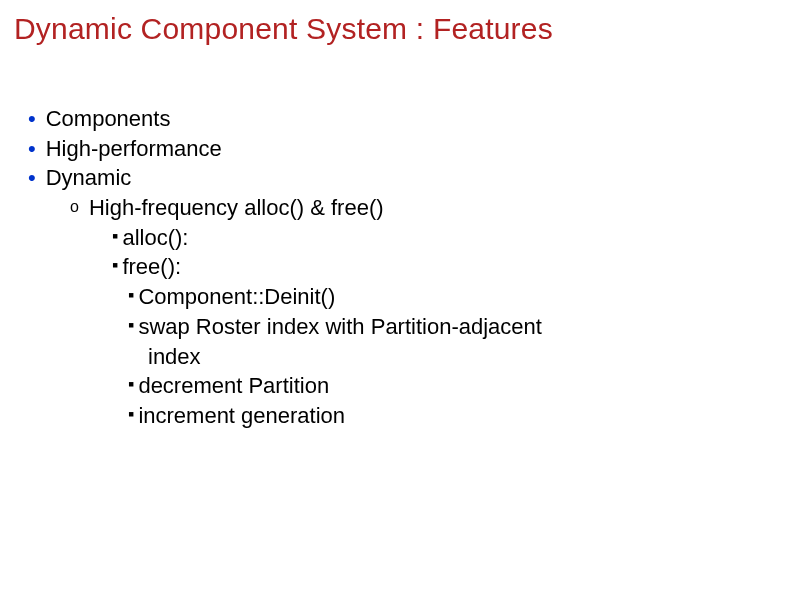 The height and width of the screenshot is (600, 800). Describe the element at coordinates (234, 386) in the screenshot. I see `bullet-text: decrement Partition` at that location.